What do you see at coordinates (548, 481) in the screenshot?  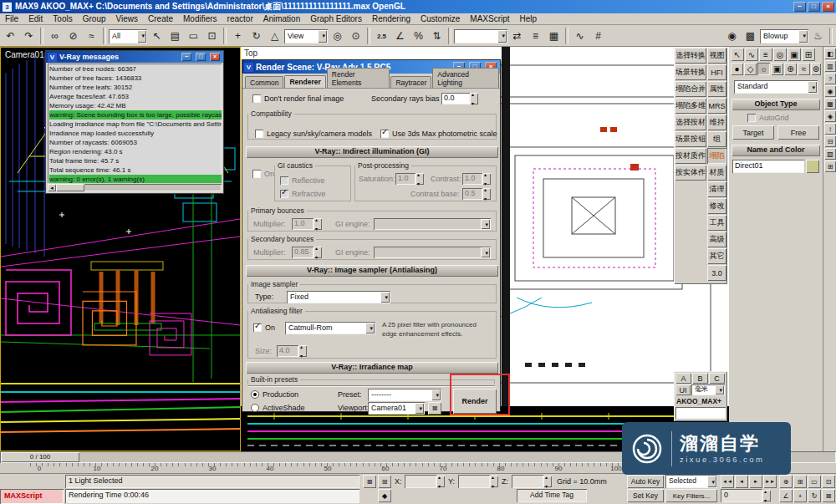 I see `z-spinner` at bounding box center [548, 481].